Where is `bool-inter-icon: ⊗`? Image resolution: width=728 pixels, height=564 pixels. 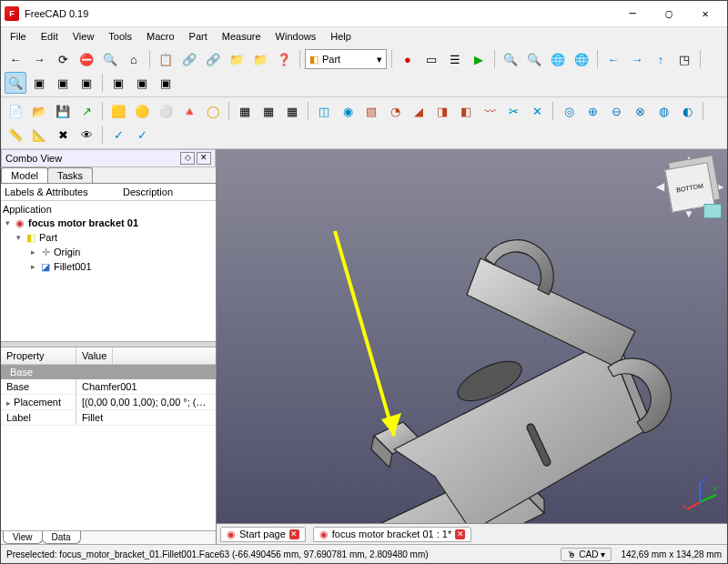
bool-inter-icon: ⊗ is located at coordinates (640, 111).